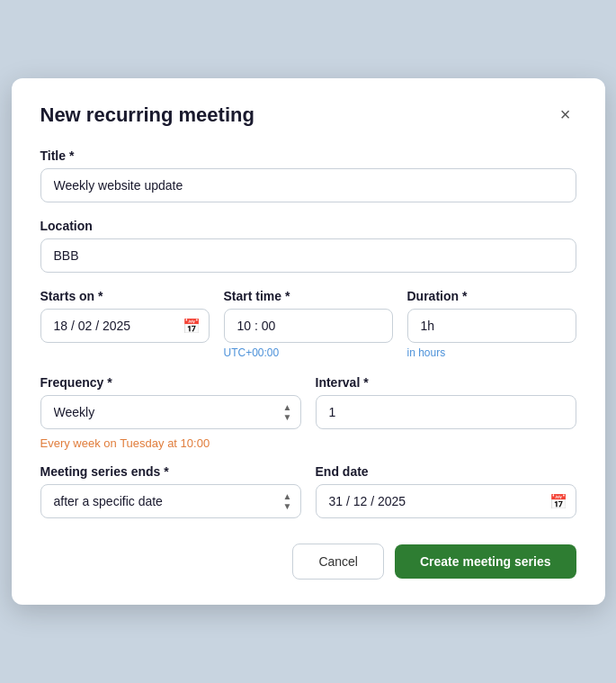  Describe the element at coordinates (125, 326) in the screenshot. I see `starts-on-input-wrapper: 📅` at that location.